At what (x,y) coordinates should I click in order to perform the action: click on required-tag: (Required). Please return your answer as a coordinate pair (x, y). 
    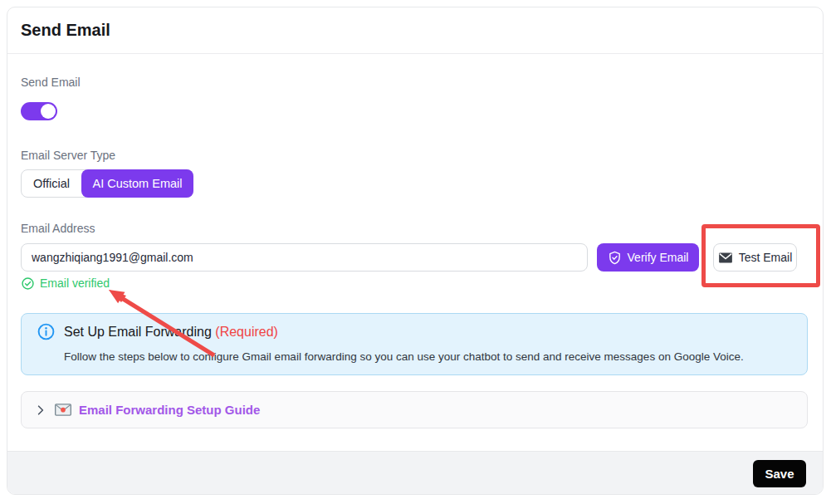
    Looking at the image, I should click on (247, 332).